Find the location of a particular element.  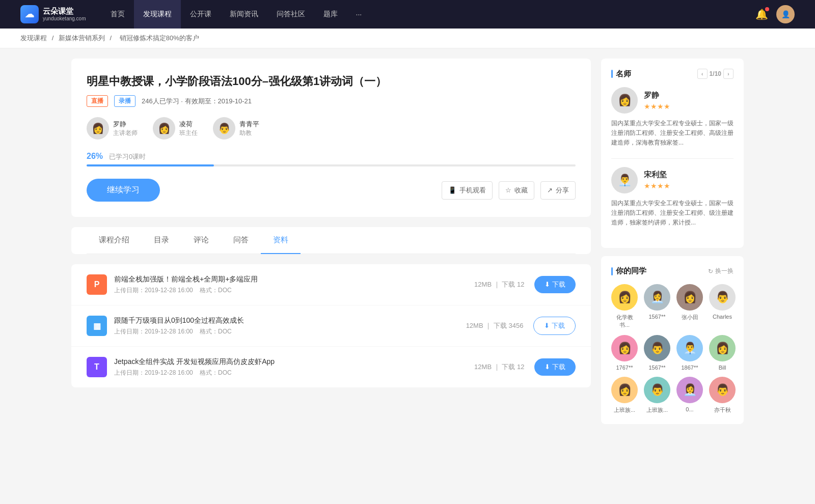

breadcrumb: 发现课程 / 新媒体营销系列 / 销冠修炼术搞定80%的客户 is located at coordinates (408, 39).